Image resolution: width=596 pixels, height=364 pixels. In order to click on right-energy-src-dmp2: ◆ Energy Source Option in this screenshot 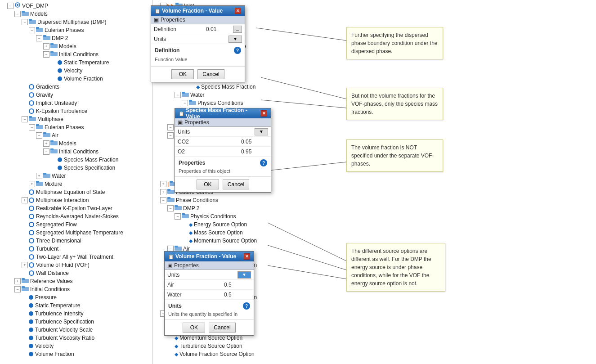, I will do `click(250, 225)`.